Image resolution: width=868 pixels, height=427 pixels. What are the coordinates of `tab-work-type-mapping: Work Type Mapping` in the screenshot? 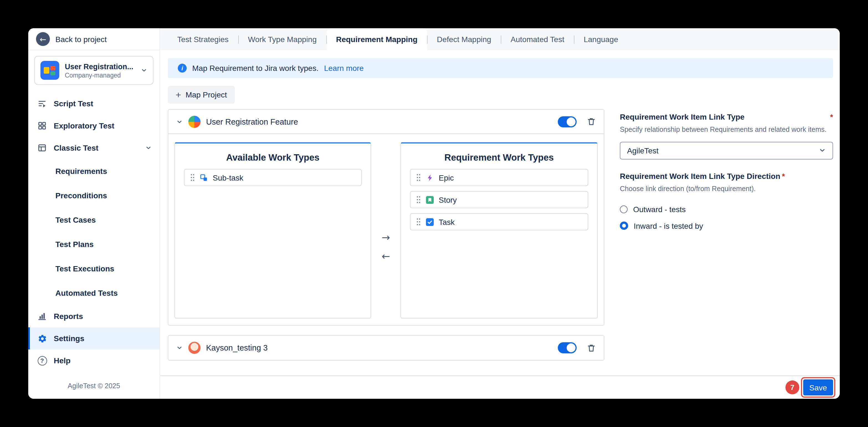 It's located at (282, 39).